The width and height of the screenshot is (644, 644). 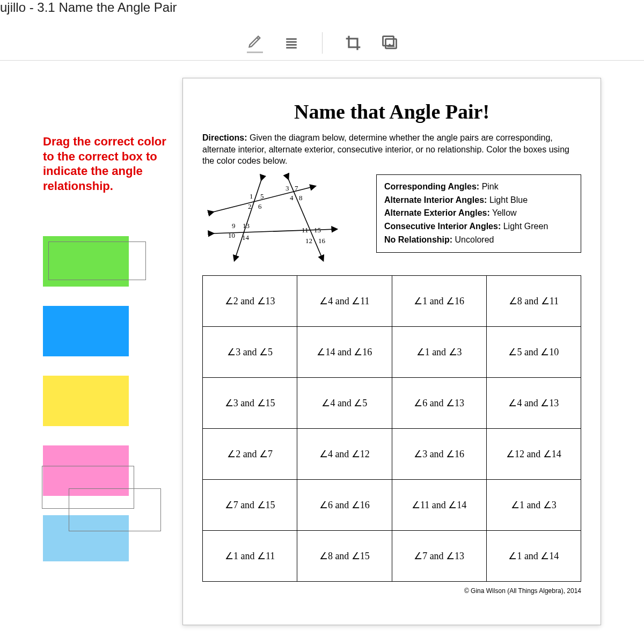 What do you see at coordinates (291, 43) in the screenshot?
I see `lines-icon` at bounding box center [291, 43].